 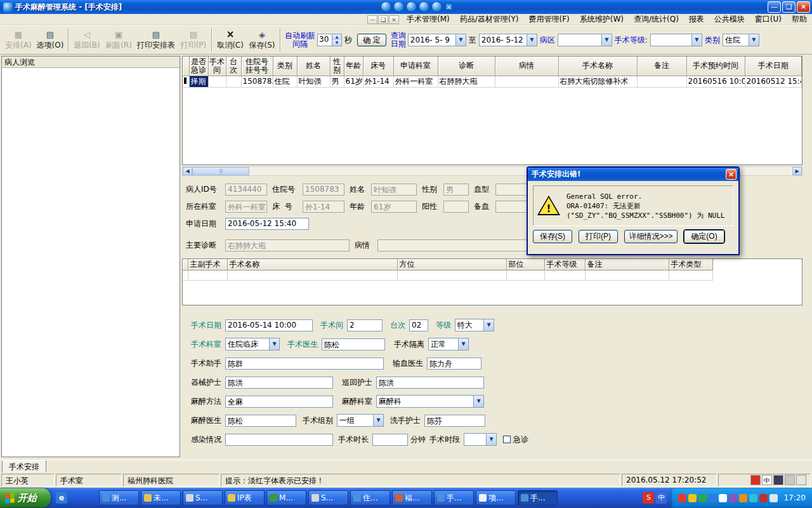 What do you see at coordinates (428, 19) in the screenshot?
I see `menu-item: 手术管理(M)` at bounding box center [428, 19].